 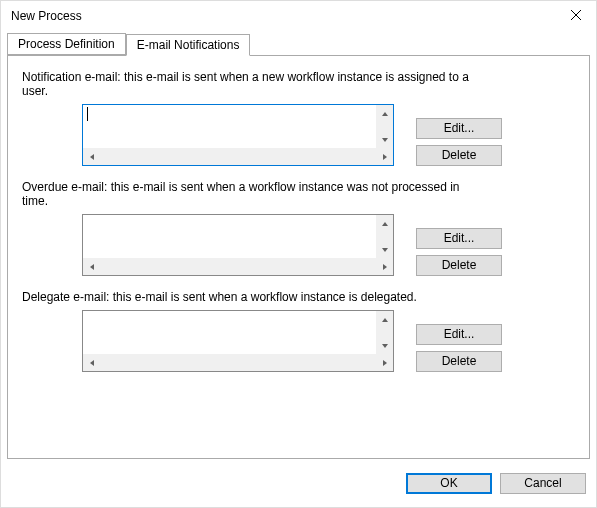 What do you see at coordinates (459, 266) in the screenshot?
I see `overdue-delete-button: Delete` at bounding box center [459, 266].